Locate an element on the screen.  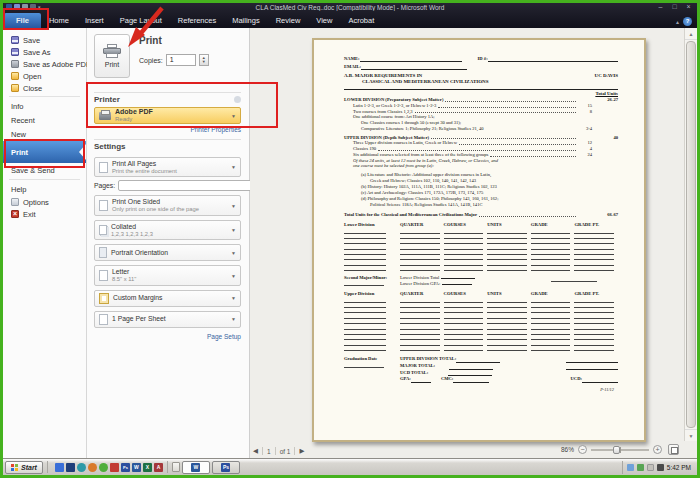
internet-explorer-icon is located at coordinates (60, 468).